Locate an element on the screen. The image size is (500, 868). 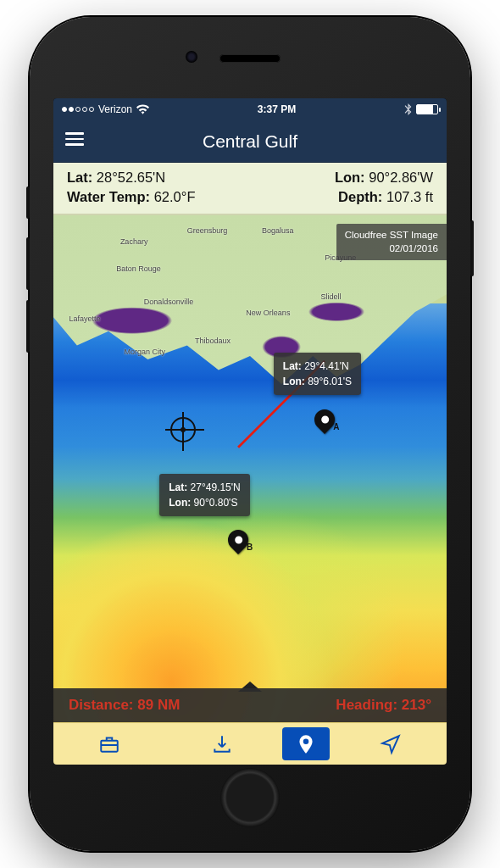
city-label: Zachary is located at coordinates (134, 242).